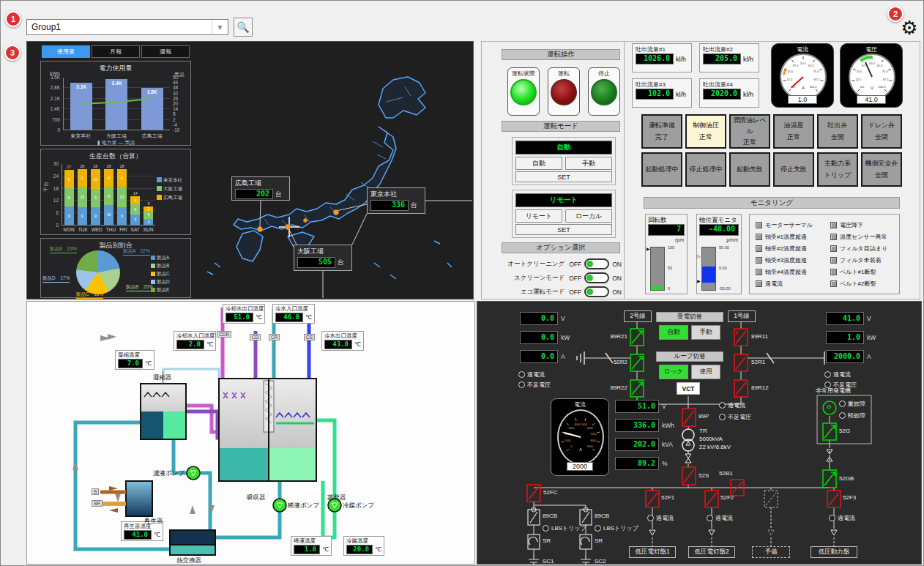 This screenshot has height=566, width=924. I want to click on mode-header: 運転モード, so click(561, 126).